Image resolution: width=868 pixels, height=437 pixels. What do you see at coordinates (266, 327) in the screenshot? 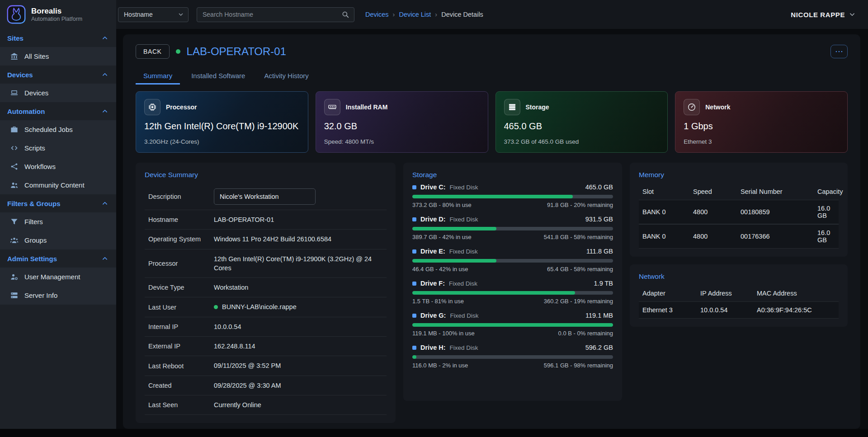
I see `summary-row-internal-ip: Internal IP 10.0.0.54` at bounding box center [266, 327].